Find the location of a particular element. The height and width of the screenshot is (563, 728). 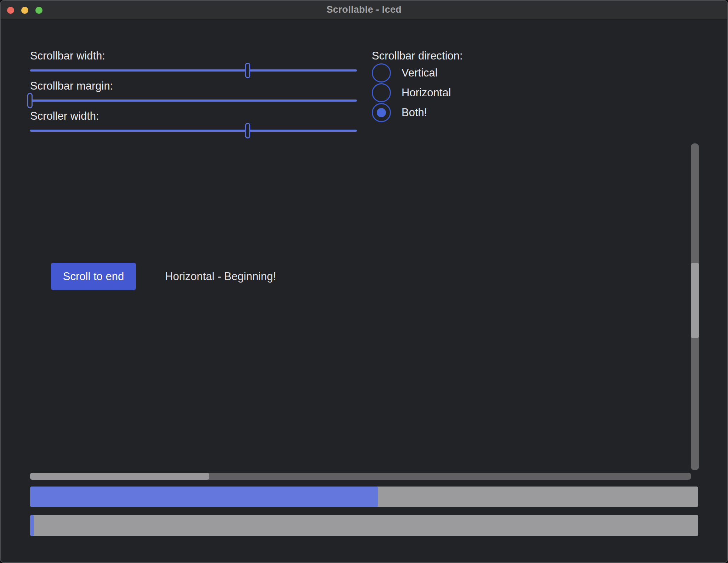

zoom-button is located at coordinates (39, 10).